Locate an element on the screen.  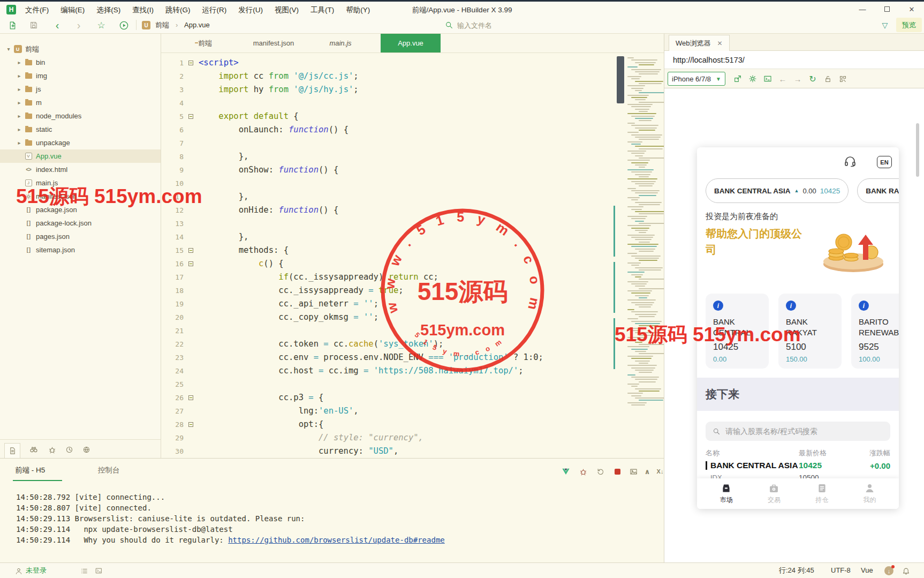
filename-search-input is located at coordinates (607, 25).